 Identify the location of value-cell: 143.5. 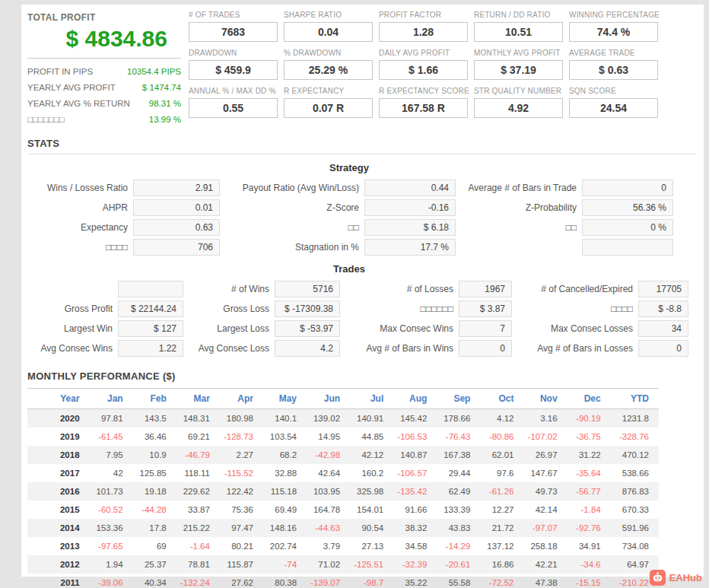
(155, 418).